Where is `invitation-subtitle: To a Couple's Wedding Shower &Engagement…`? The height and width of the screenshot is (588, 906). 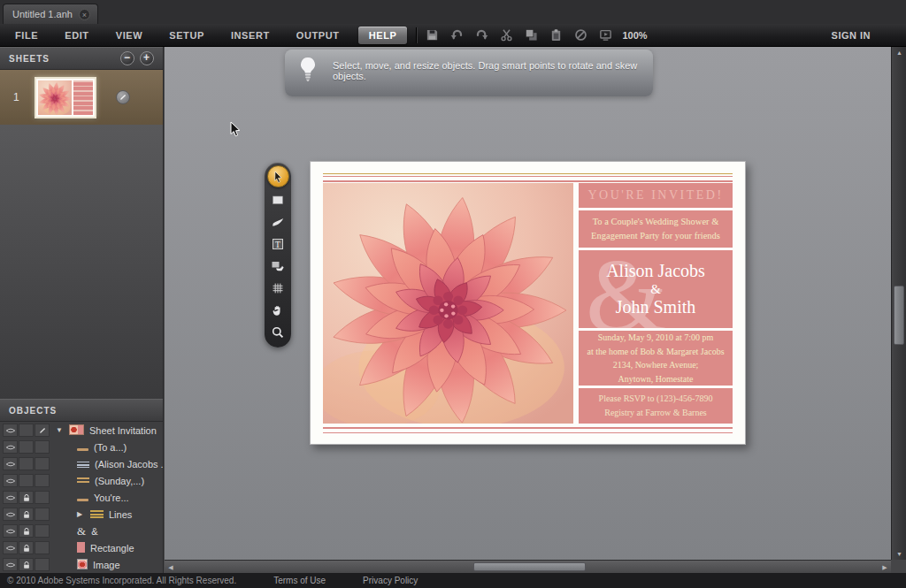 invitation-subtitle: To a Couple's Wedding Shower &Engagement… is located at coordinates (656, 229).